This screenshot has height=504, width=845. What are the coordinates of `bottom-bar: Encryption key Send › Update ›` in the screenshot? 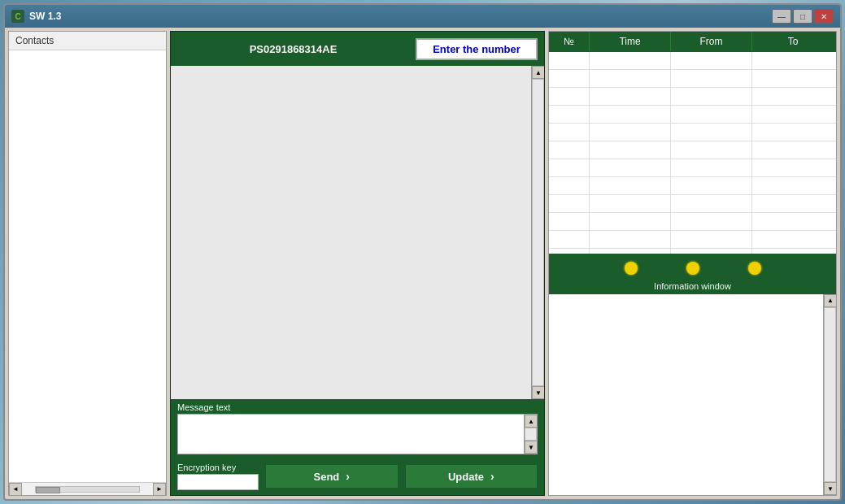 It's located at (358, 476).